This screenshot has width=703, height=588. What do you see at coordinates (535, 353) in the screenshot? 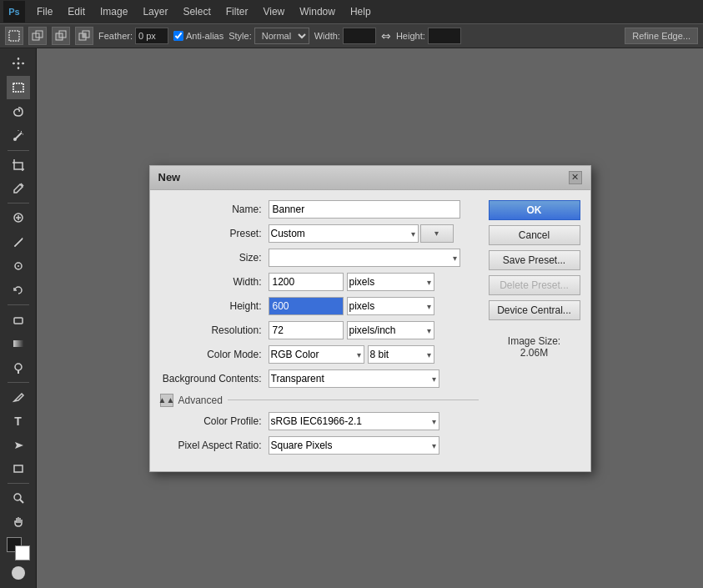
I see `image-size-value: 2.06M` at bounding box center [535, 353].